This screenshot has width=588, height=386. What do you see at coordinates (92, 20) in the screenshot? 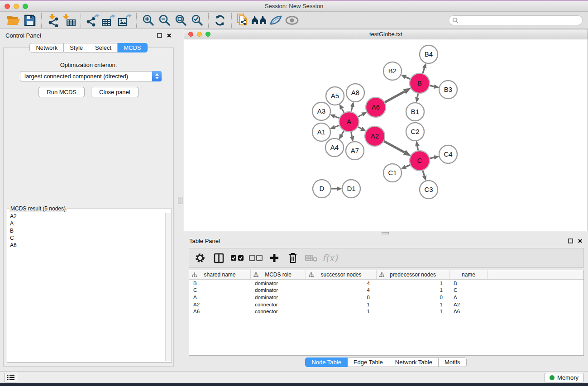
I see `export-network-button` at bounding box center [92, 20].